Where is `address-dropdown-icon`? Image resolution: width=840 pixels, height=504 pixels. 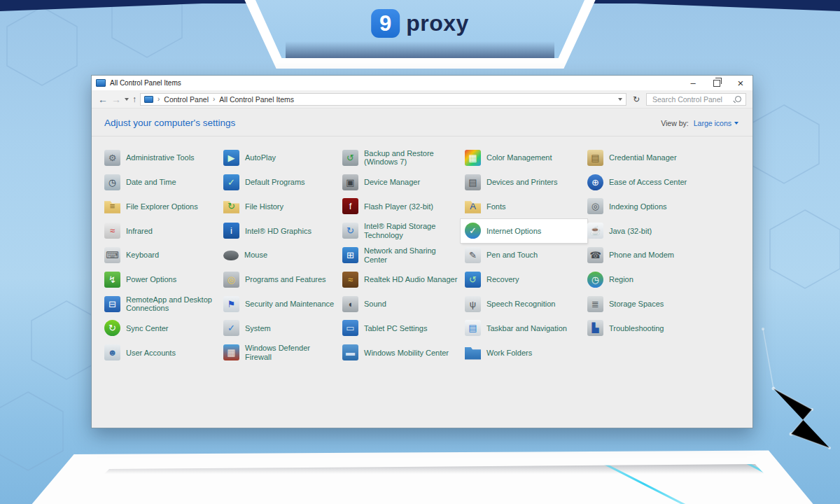 address-dropdown-icon is located at coordinates (620, 99).